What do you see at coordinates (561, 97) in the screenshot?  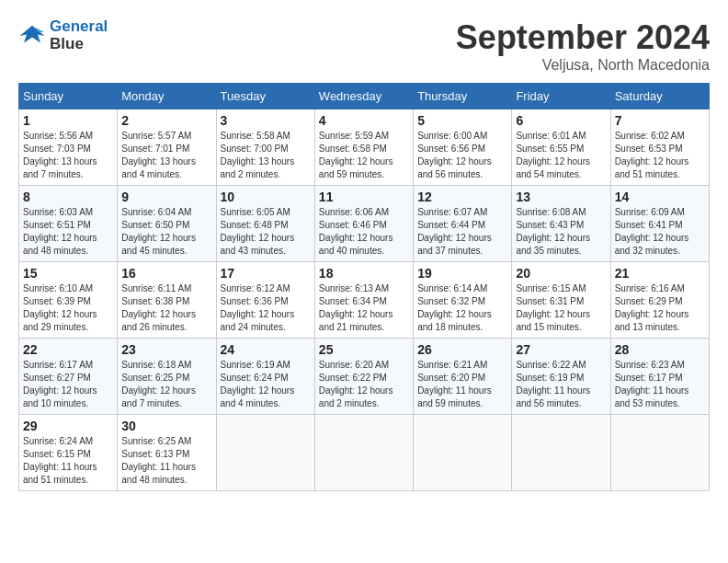 I see `col-header-friday: Friday` at bounding box center [561, 97].